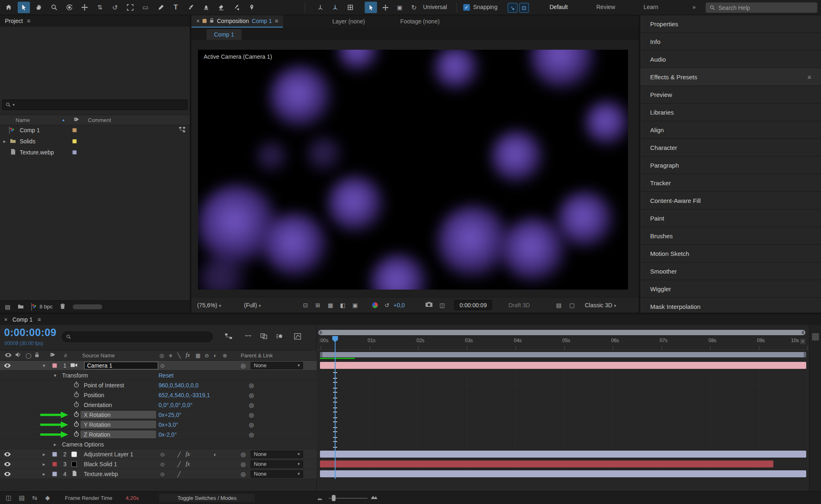 The width and height of the screenshot is (821, 504). I want to click on sidebar-item-smoother: Smoother, so click(731, 271).